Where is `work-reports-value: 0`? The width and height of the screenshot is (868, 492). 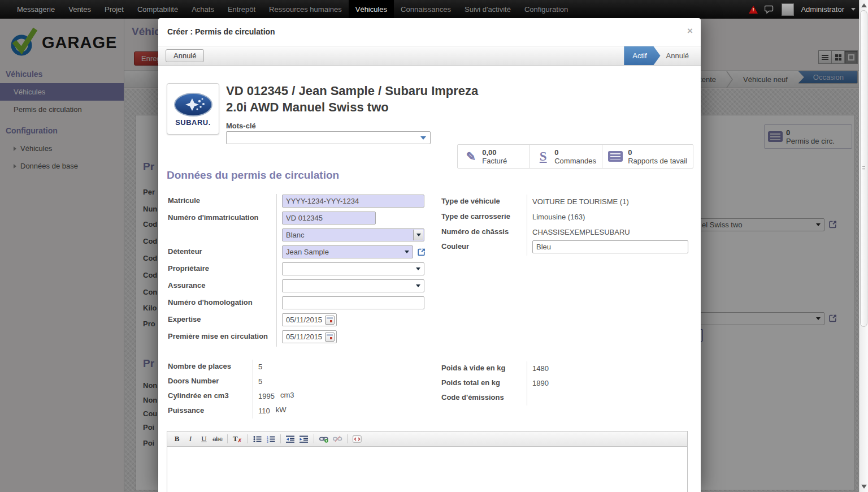
work-reports-value: 0 is located at coordinates (658, 153).